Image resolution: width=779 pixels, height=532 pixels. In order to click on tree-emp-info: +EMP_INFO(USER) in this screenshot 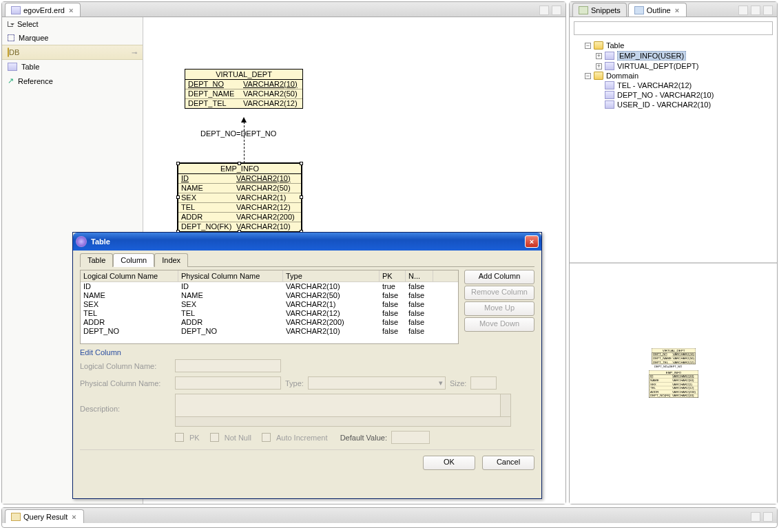, I will do `click(685, 56)`.